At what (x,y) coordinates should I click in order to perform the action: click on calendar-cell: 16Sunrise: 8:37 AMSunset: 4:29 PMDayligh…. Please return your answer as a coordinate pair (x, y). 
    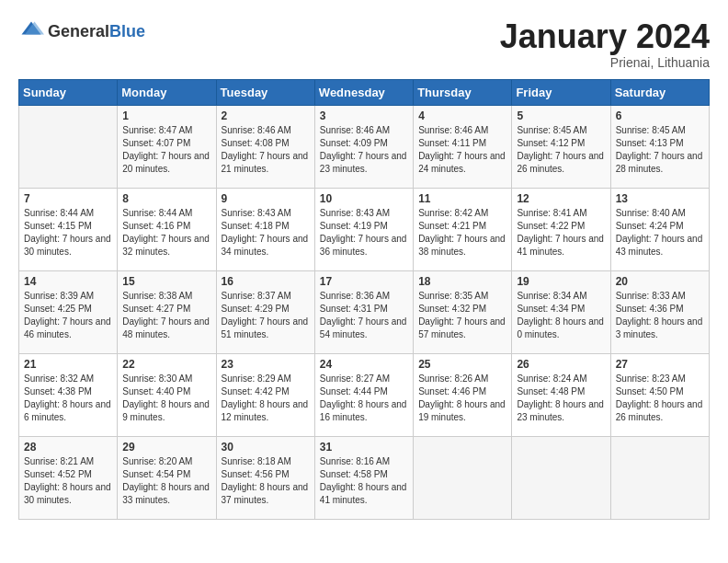
    Looking at the image, I should click on (265, 312).